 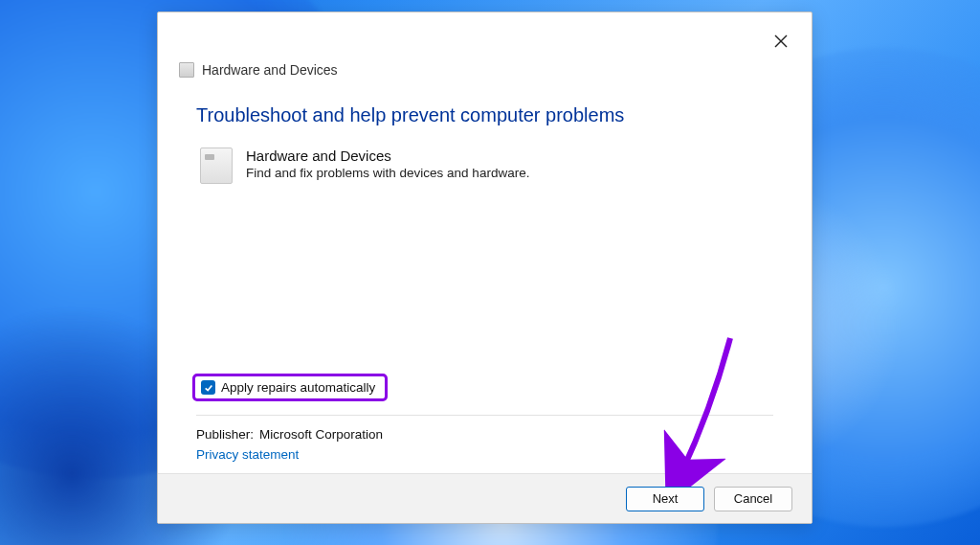 What do you see at coordinates (484, 423) in the screenshot?
I see `dialog-lower: Apply repairs automatically Publisher:Mi…` at bounding box center [484, 423].